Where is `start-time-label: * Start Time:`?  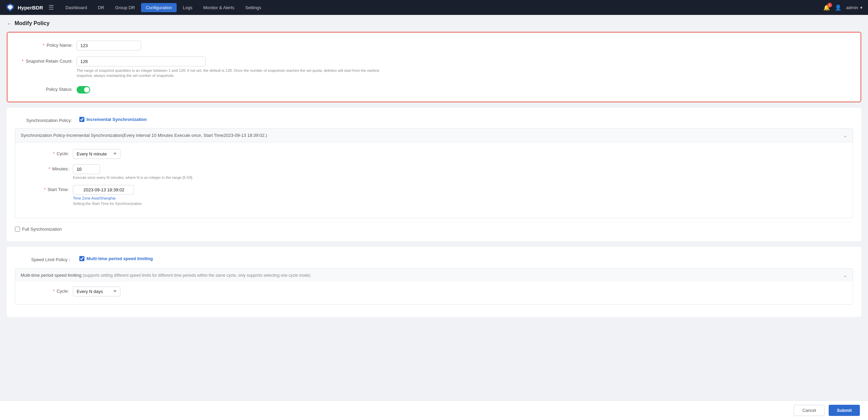 start-time-label: * Start Time: is located at coordinates (51, 188).